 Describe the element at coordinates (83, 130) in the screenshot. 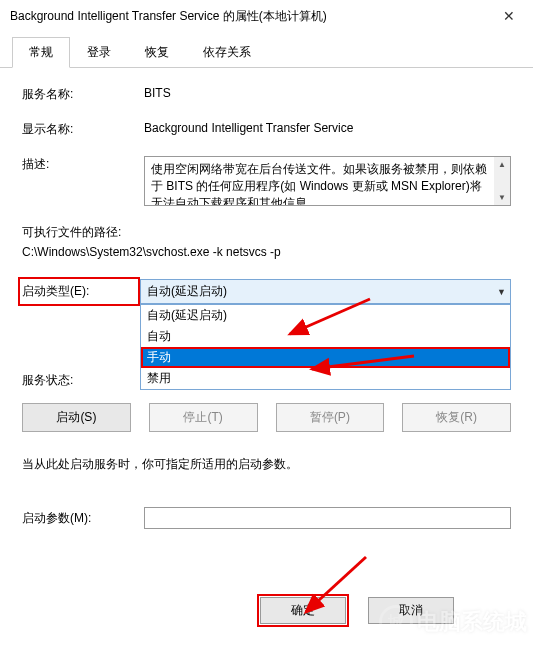

I see `display-name-label: 显示名称:` at that location.